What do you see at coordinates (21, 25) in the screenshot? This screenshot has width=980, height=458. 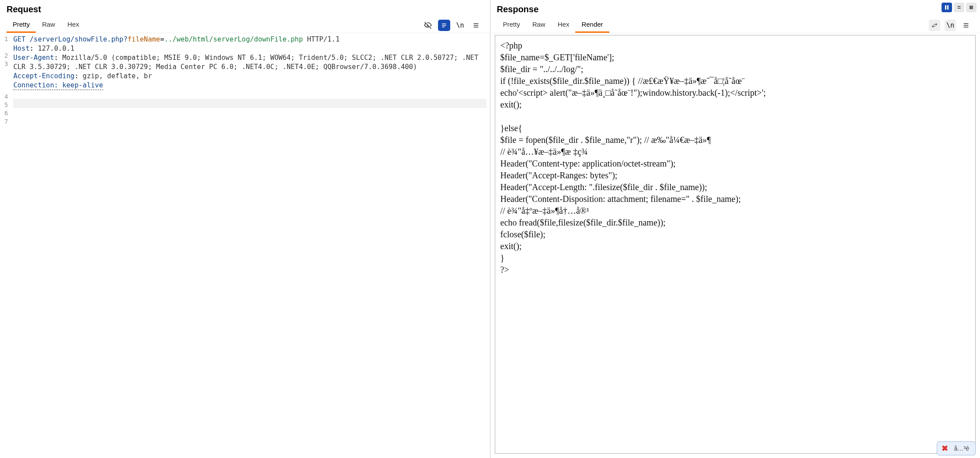 I see `tab-pretty: Pretty` at bounding box center [21, 25].